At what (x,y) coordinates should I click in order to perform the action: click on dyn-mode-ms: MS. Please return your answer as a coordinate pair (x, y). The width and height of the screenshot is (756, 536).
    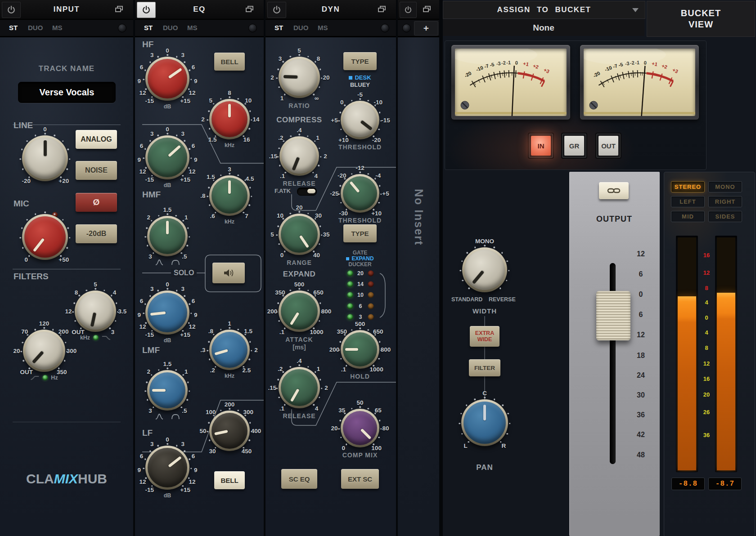
    Looking at the image, I should click on (323, 28).